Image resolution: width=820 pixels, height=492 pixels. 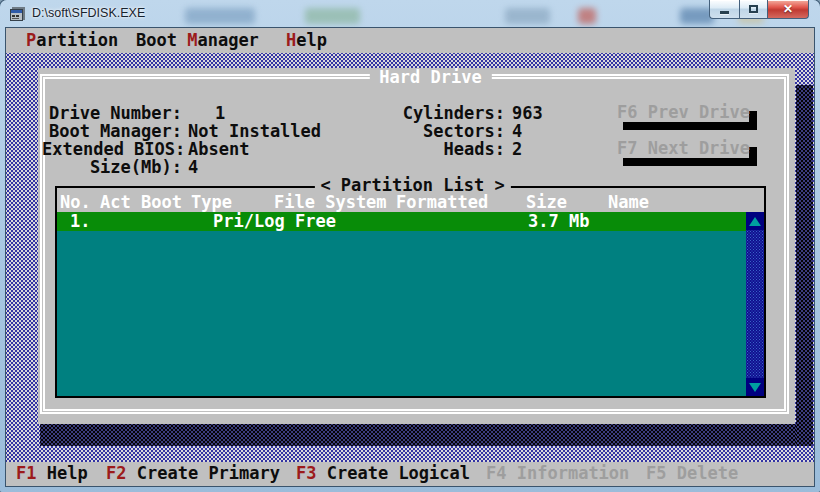 What do you see at coordinates (291, 40) in the screenshot?
I see `menu-hotkey: H` at bounding box center [291, 40].